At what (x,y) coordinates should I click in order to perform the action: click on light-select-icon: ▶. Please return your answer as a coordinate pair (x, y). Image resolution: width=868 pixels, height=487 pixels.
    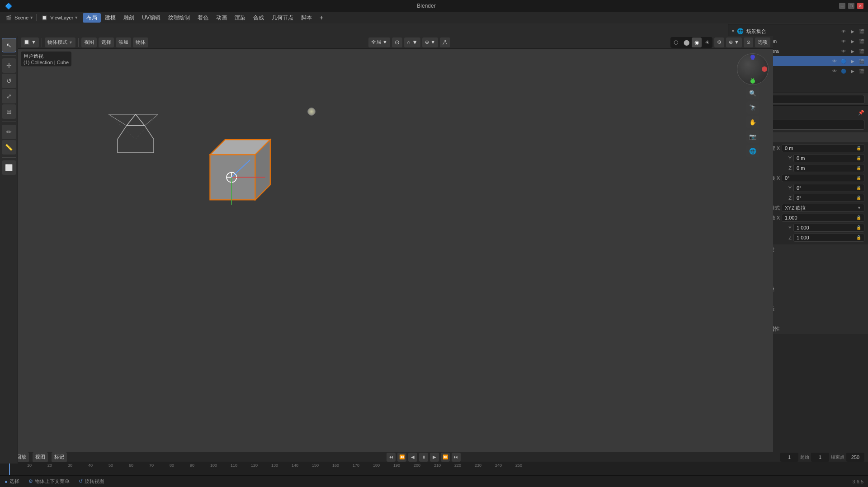
    Looking at the image, I should click on (853, 71).